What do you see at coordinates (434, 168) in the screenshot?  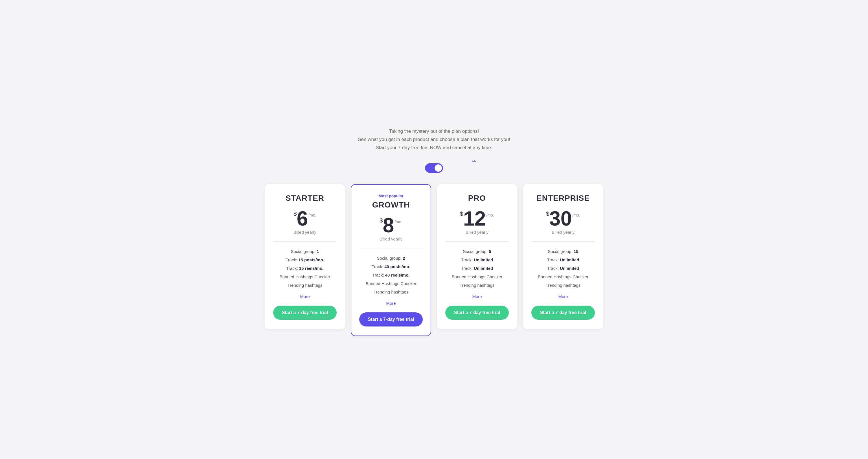 I see `billing-toggle` at bounding box center [434, 168].